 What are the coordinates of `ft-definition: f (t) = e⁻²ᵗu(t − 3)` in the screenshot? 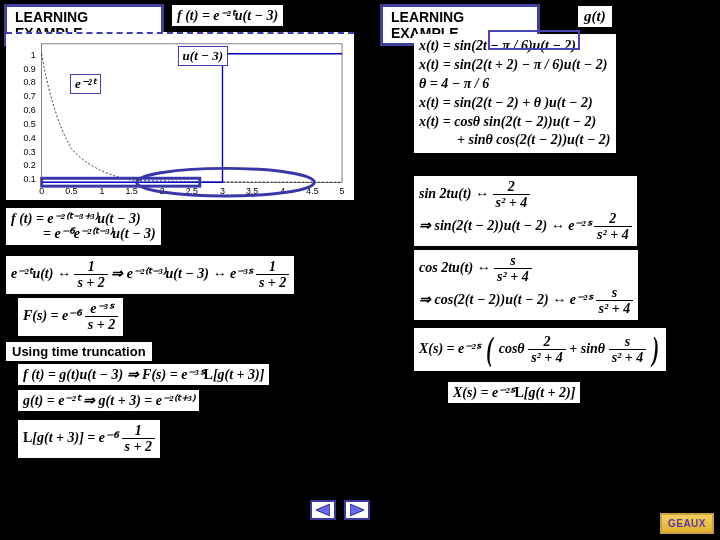 It's located at (228, 16).